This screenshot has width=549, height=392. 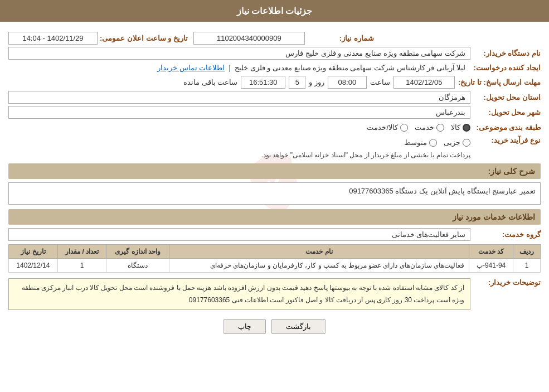 What do you see at coordinates (420, 143) in the screenshot?
I see `process-motavasset: متوسط` at bounding box center [420, 143].